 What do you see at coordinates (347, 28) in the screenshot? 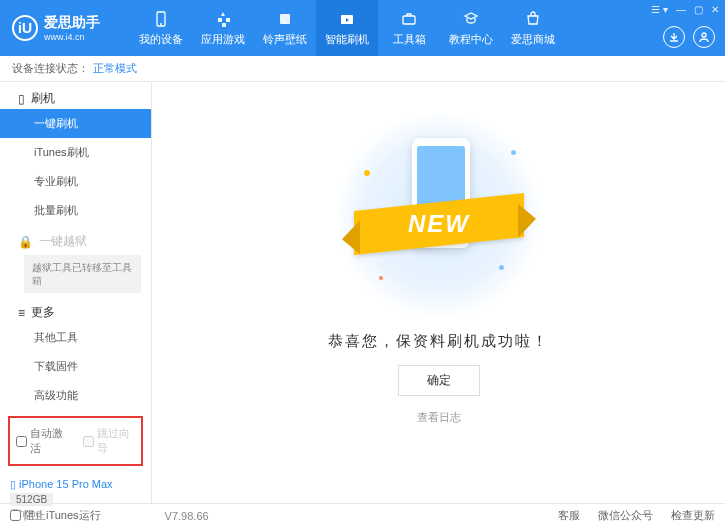
I see `top-nav: 我的设备 应用游戏 铃声壁纸 智能刷机 工具箱 教程中心 爱思商城` at bounding box center [347, 28].